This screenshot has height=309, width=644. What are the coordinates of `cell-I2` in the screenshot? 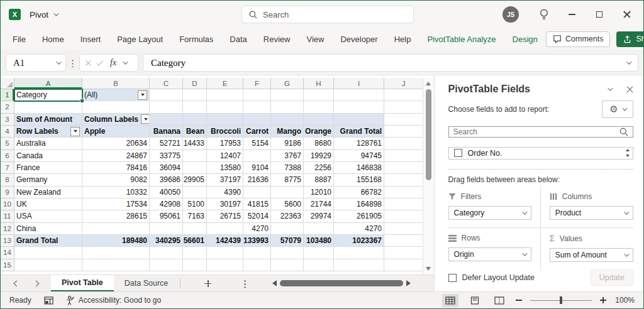 It's located at (359, 107).